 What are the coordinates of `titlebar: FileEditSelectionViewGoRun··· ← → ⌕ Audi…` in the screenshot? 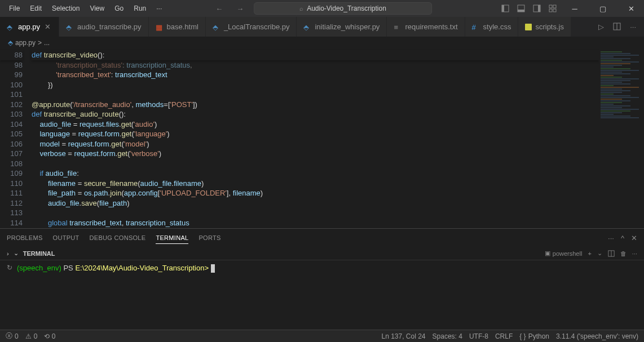 It's located at (322, 8).